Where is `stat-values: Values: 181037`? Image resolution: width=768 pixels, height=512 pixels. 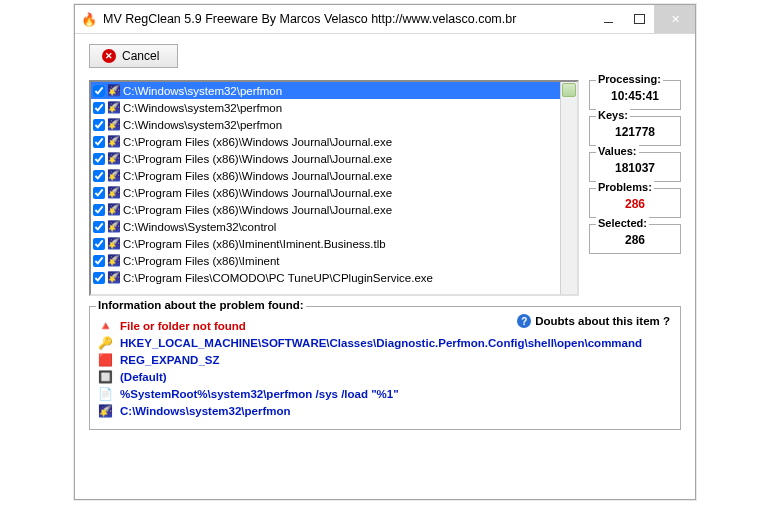
stat-values: Values: 181037 is located at coordinates (635, 167).